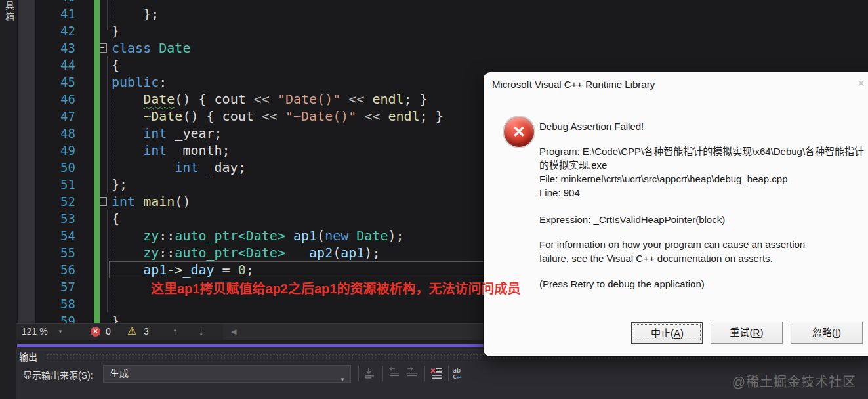 The width and height of the screenshot is (868, 399). I want to click on combo-caret-icon: ▼, so click(342, 379).